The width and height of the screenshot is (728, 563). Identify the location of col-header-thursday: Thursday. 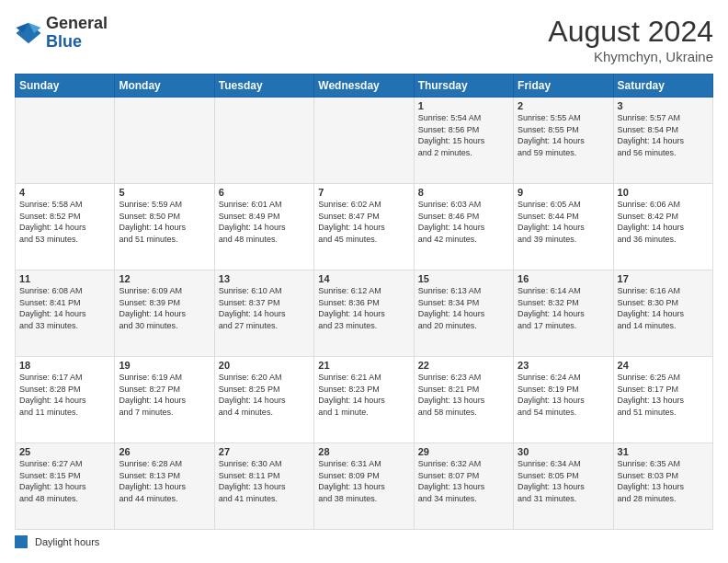
(463, 86).